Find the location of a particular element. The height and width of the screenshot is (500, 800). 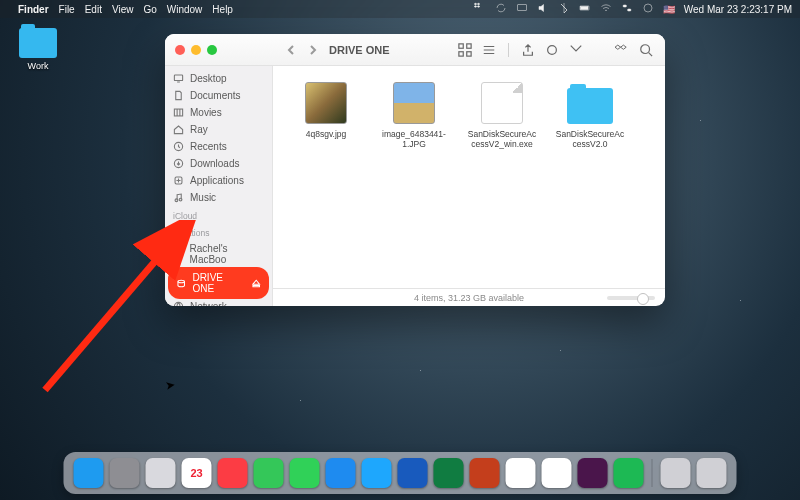

eject-icon is located at coordinates (256, 284).